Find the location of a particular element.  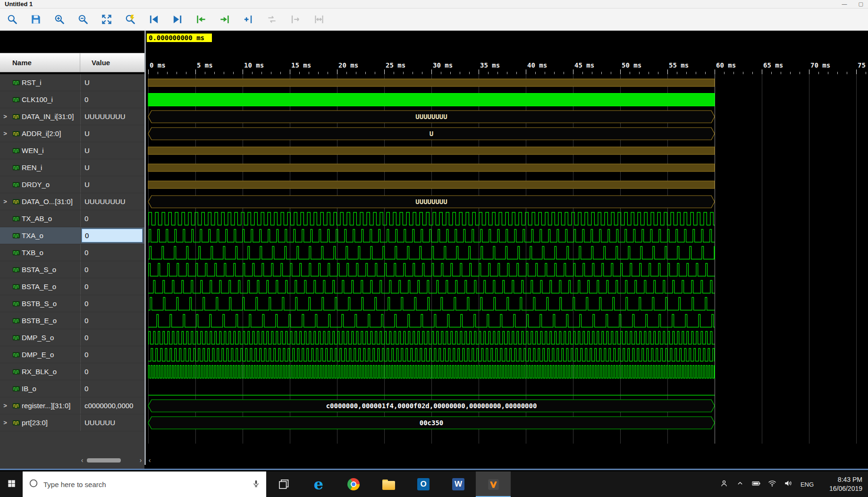

panel-scroll-left-icon: ‹ is located at coordinates (82, 460).